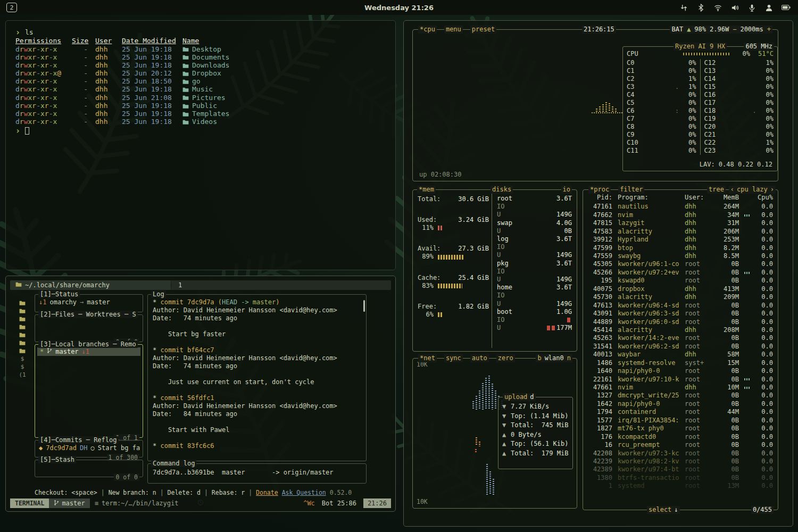 The width and height of the screenshot is (798, 532). What do you see at coordinates (427, 189) in the screenshot?
I see `tab-mem: *mem` at bounding box center [427, 189].